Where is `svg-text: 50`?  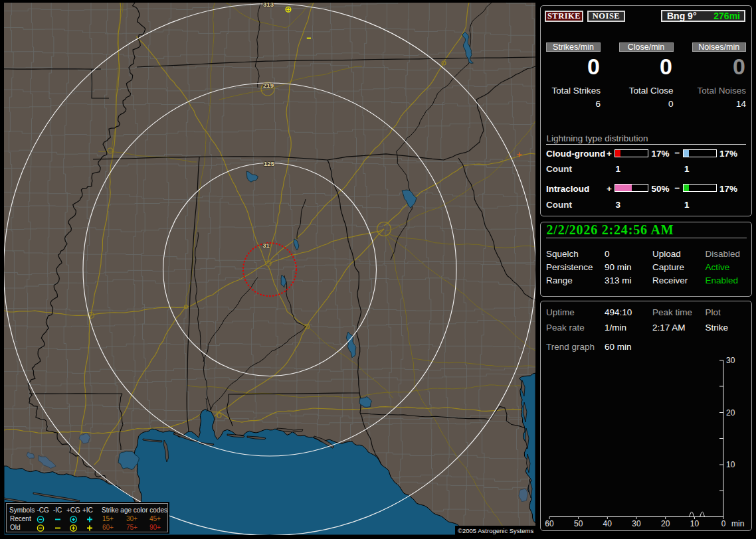
svg-text: 50 is located at coordinates (579, 524).